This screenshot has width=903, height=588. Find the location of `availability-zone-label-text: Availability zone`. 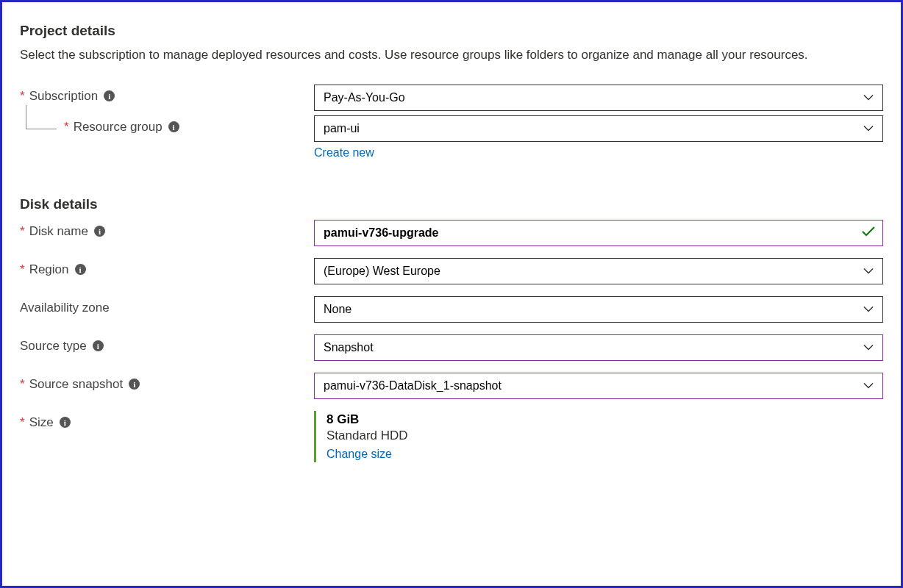

availability-zone-label-text: Availability zone is located at coordinates (65, 308).